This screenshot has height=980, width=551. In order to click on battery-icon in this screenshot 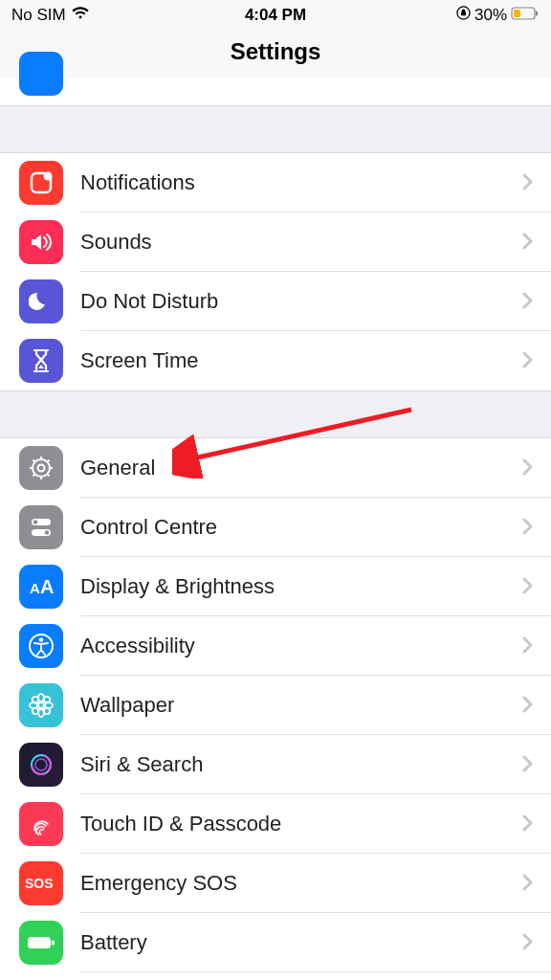, I will do `click(41, 943)`.